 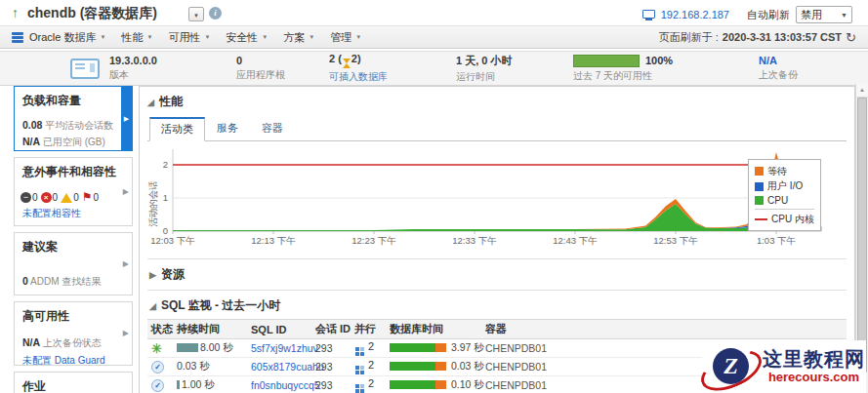 What do you see at coordinates (437, 330) in the screenshot?
I see `column-header-5: 数据库时间` at bounding box center [437, 330].